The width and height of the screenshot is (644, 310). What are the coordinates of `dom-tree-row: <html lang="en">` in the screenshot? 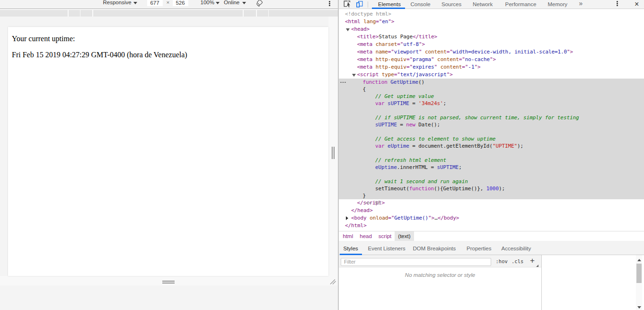 It's located at (491, 22).